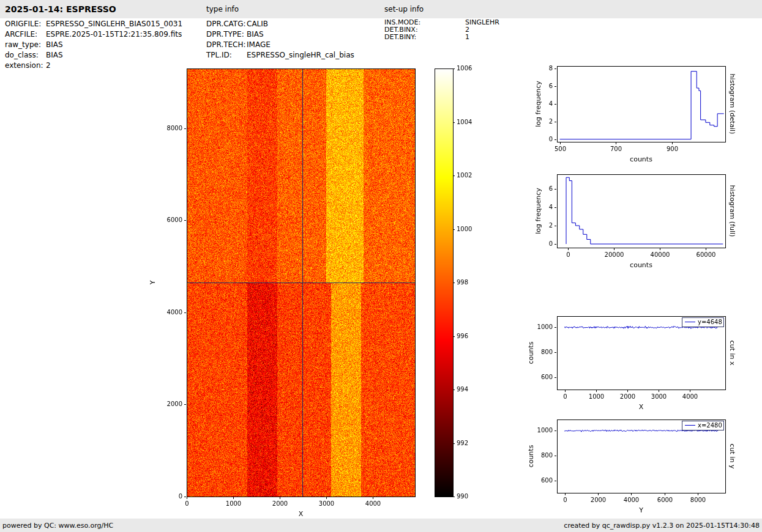  What do you see at coordinates (226, 24) in the screenshot?
I see `field-label: DPR.CATG:` at bounding box center [226, 24].